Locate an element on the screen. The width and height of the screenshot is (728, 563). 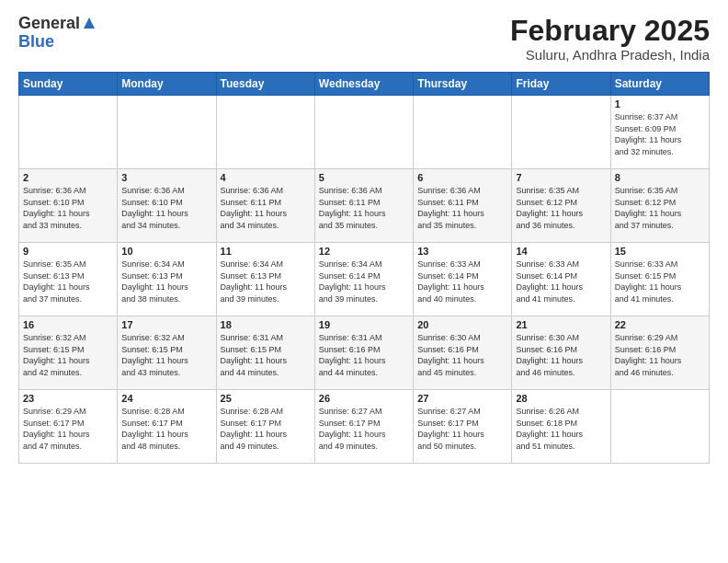
table-row: 2Sunrise: 6:36 AM Sunset: 6:10 PM Daylig… is located at coordinates (68, 206).